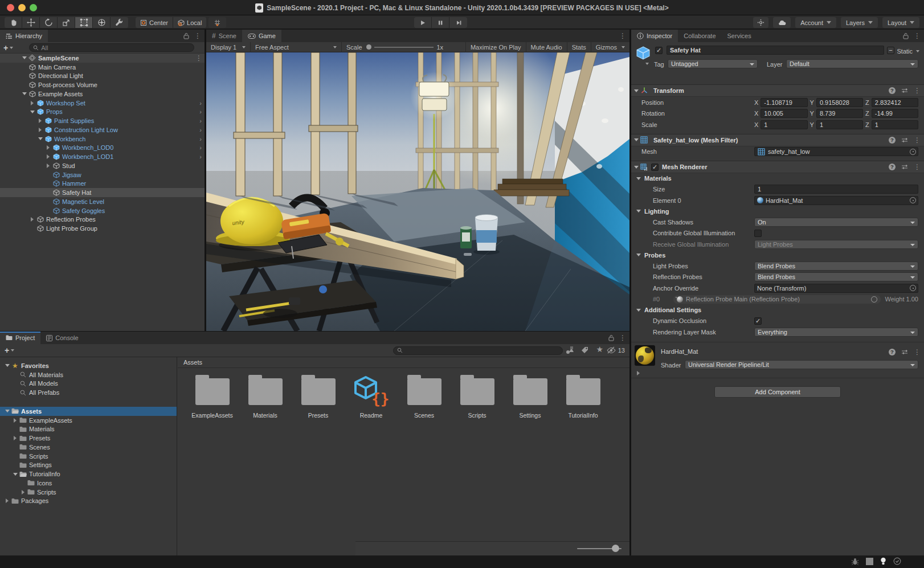 The image size is (924, 568). What do you see at coordinates (88, 438) in the screenshot?
I see `project-tree-item: Presets` at bounding box center [88, 438].